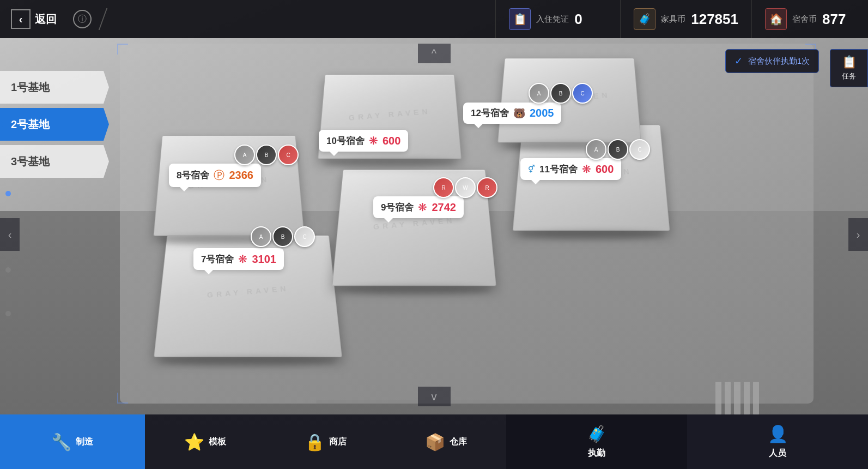 The image size is (868, 469). What do you see at coordinates (72, 442) in the screenshot?
I see `bottom-nav-craft: 🔧 制造` at bounding box center [72, 442].